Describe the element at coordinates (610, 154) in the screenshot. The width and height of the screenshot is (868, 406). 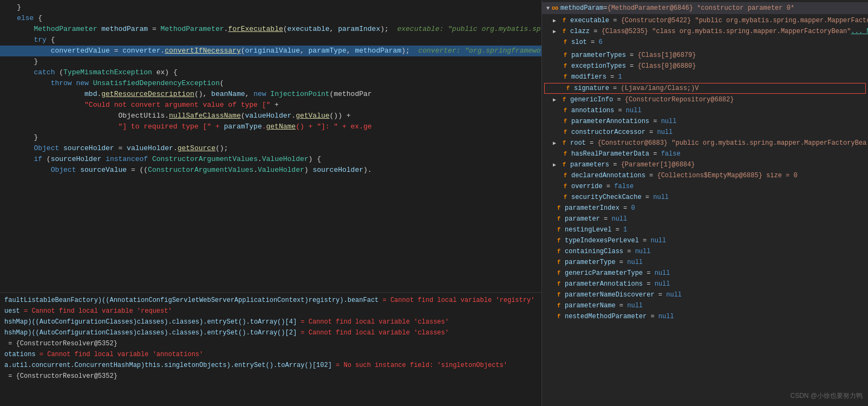
I see `field-name: hasRealParameterData` at that location.